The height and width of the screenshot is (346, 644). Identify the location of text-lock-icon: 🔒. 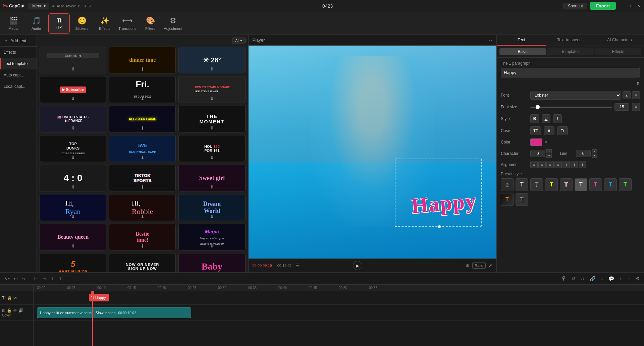
(9, 298).